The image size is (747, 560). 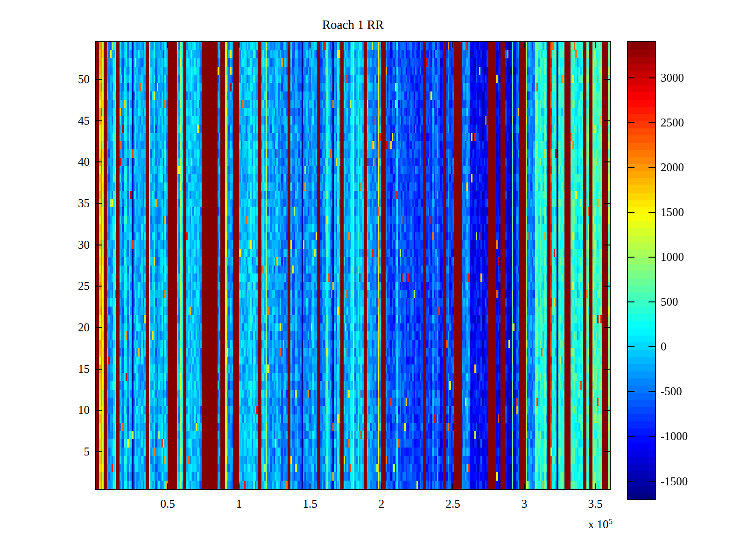 What do you see at coordinates (68, 286) in the screenshot?
I see `y-tick-label: 25` at bounding box center [68, 286].